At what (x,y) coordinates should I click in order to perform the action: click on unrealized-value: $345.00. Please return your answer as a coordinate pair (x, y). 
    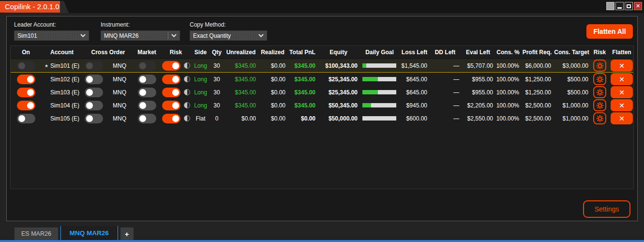
    Looking at the image, I should click on (241, 106).